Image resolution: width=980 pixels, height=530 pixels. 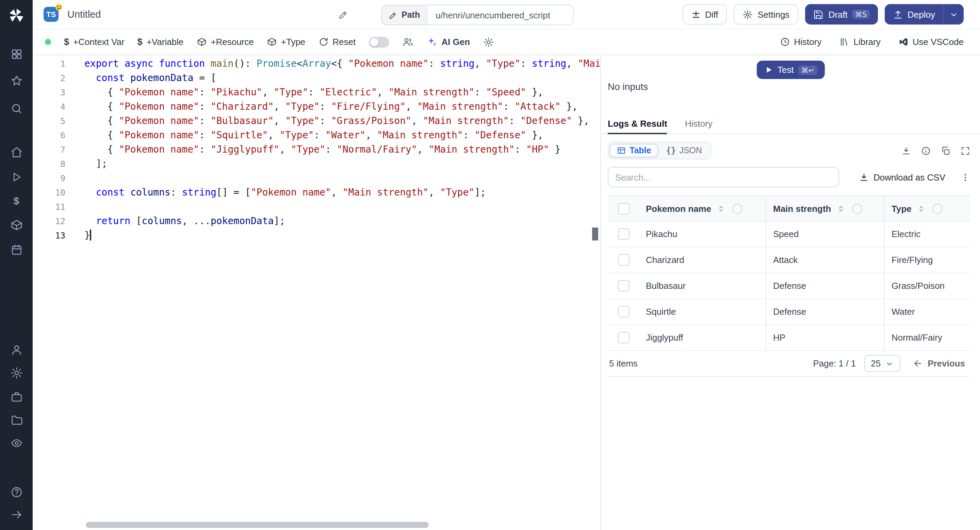 I want to click on code-line: 13}, so click(x=317, y=235).